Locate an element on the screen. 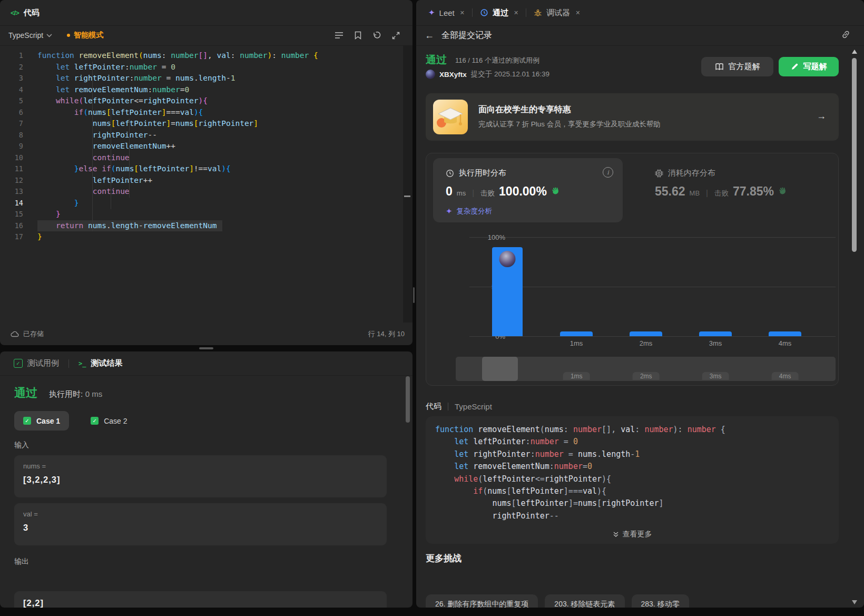  username: XBXyftx is located at coordinates (453, 75).